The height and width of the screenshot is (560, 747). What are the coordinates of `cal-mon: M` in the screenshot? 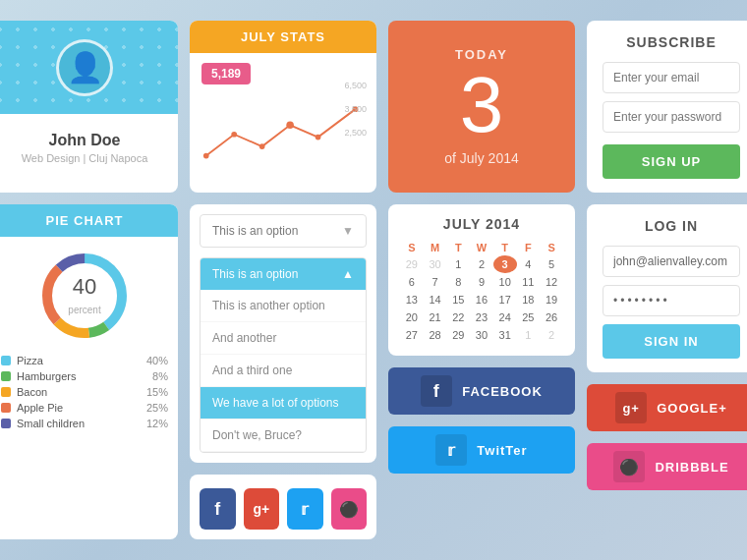 It's located at (435, 248).